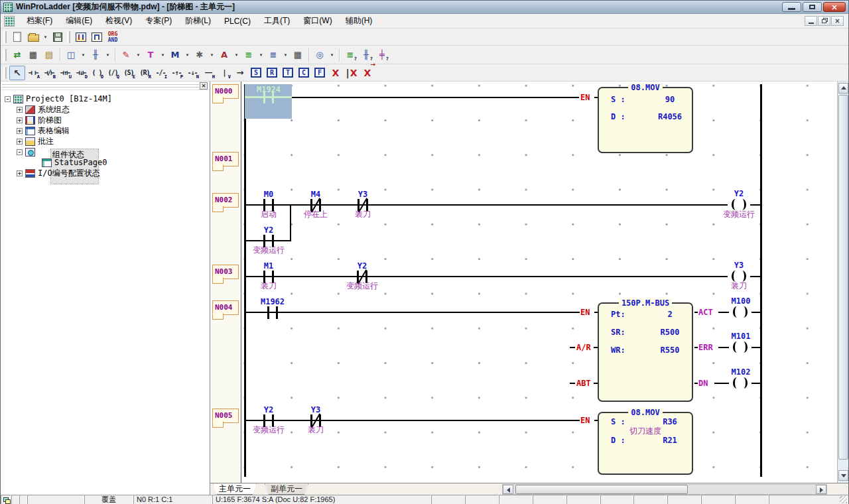 Image resolution: width=849 pixels, height=504 pixels. I want to click on maximize-button, so click(812, 7).